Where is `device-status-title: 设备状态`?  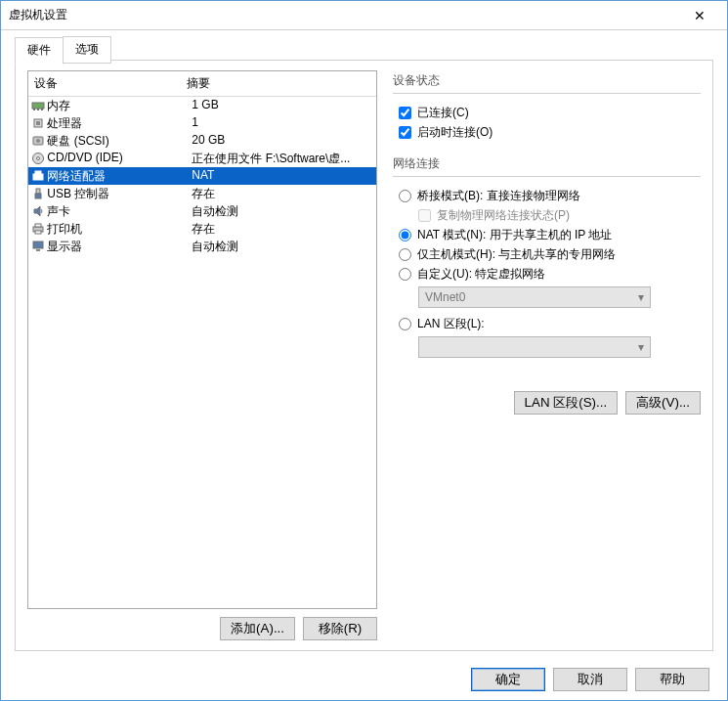 device-status-title: 设备状态 is located at coordinates (547, 80).